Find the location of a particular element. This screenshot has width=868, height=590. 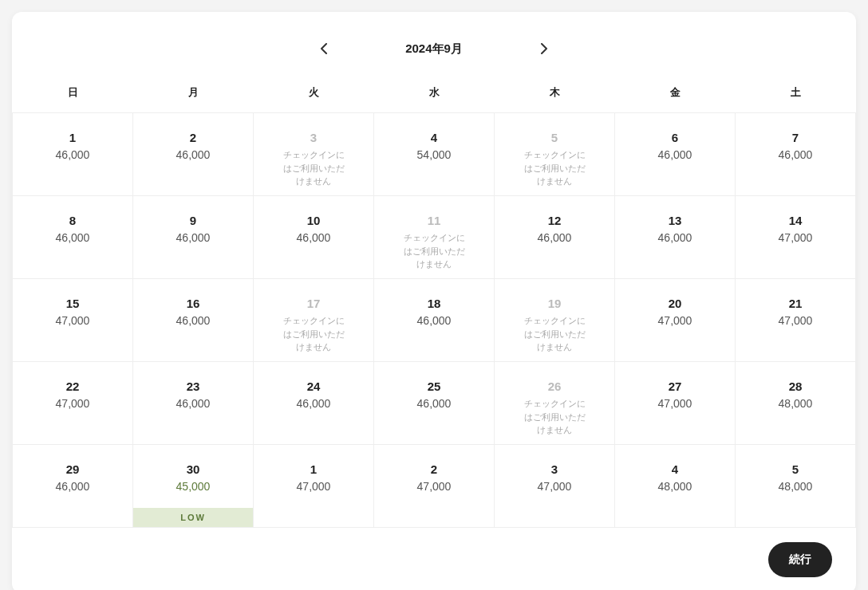

calendar-day-cell: 19チェックインに はご利用いただ けません is located at coordinates (555, 321).